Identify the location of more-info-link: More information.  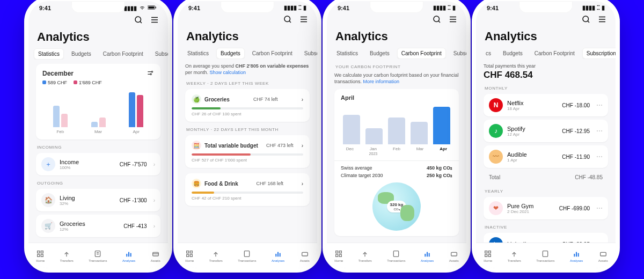
(382, 82).